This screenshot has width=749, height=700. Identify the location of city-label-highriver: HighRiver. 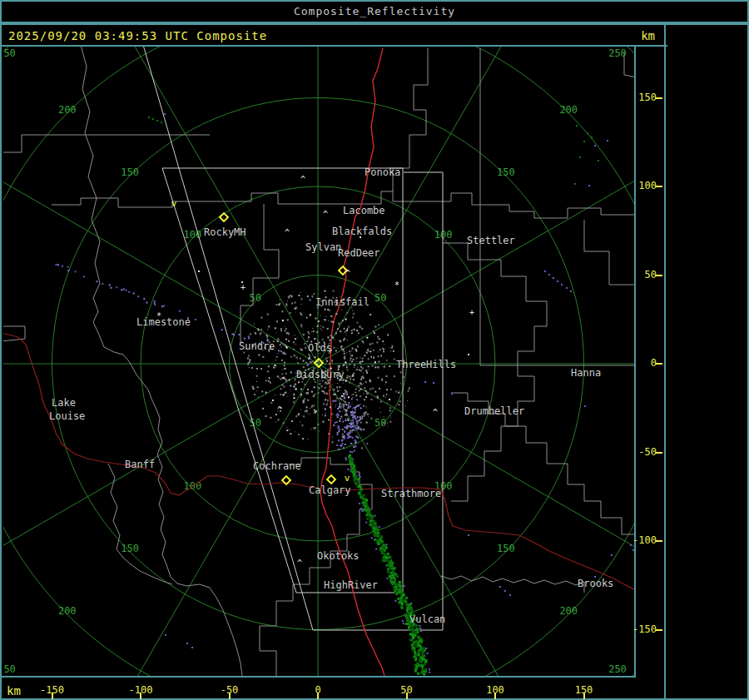
(351, 585).